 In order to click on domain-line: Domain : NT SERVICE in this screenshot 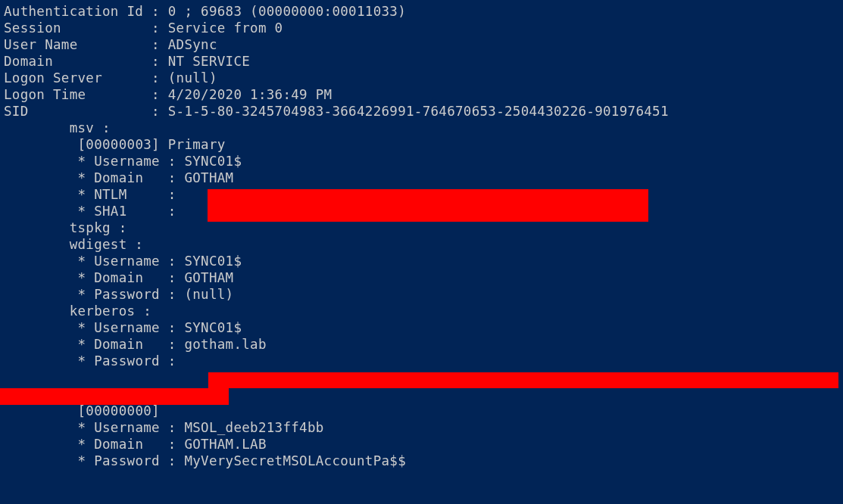, I will do `click(421, 62)`.